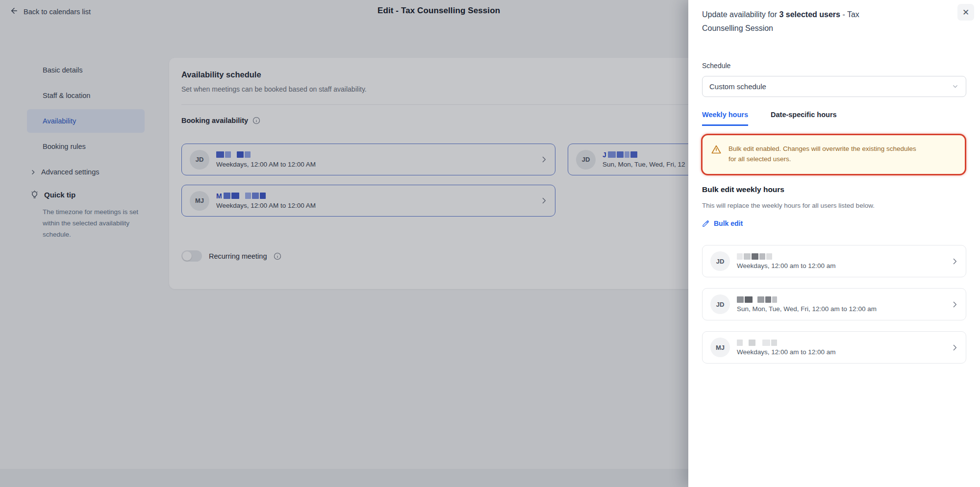  What do you see at coordinates (738, 86) in the screenshot?
I see `schedule-select-value: Custom schedule` at bounding box center [738, 86].